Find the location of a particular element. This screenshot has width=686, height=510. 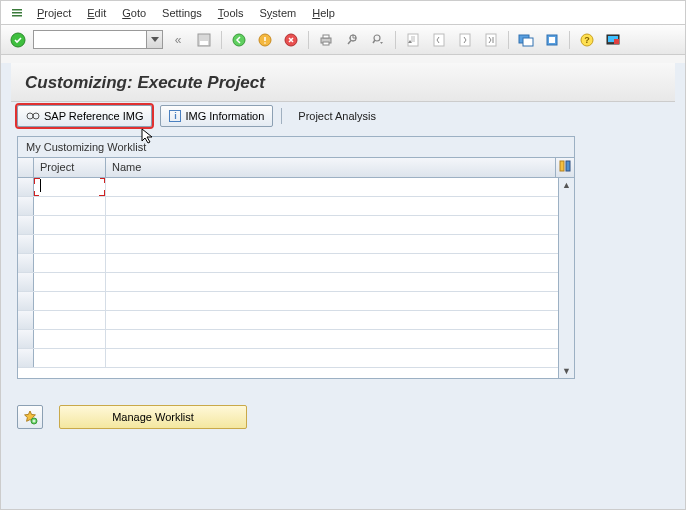

sap-reference-img-button: SAP Reference IMG is located at coordinates (84, 116).